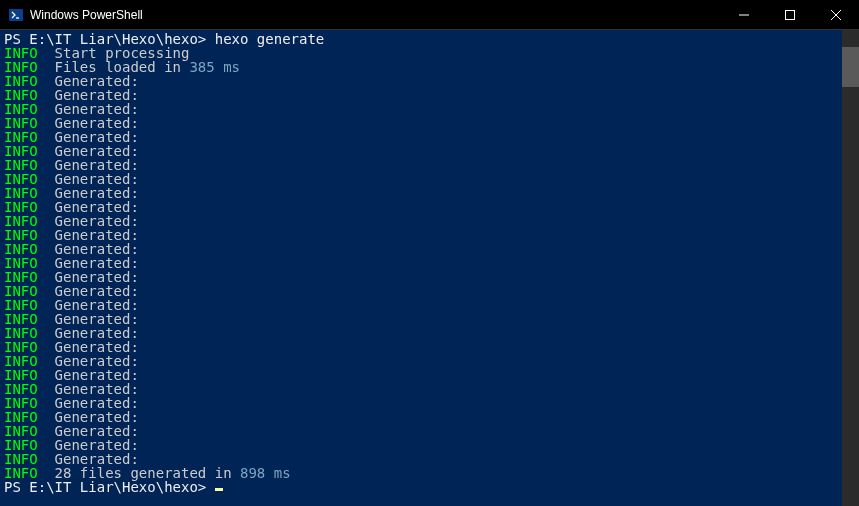 This screenshot has height=506, width=859. Describe the element at coordinates (266, 473) in the screenshot. I see `generate-time: 898 ms` at that location.